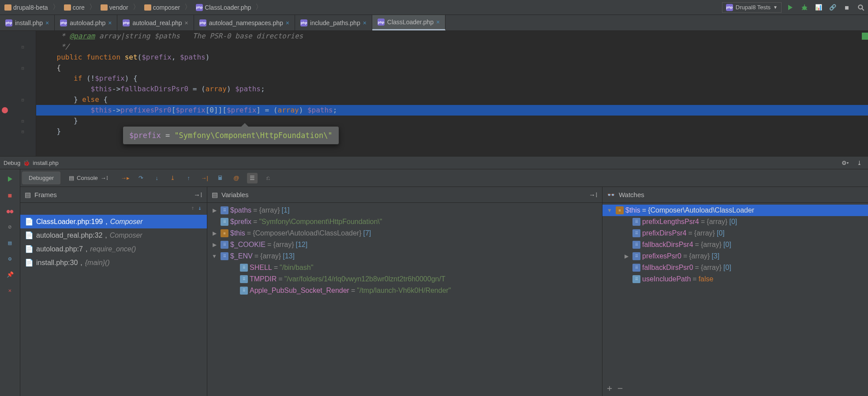 This screenshot has width=868, height=396. What do you see at coordinates (26, 7) in the screenshot?
I see `crumb-root: drupal8-beta` at bounding box center [26, 7].